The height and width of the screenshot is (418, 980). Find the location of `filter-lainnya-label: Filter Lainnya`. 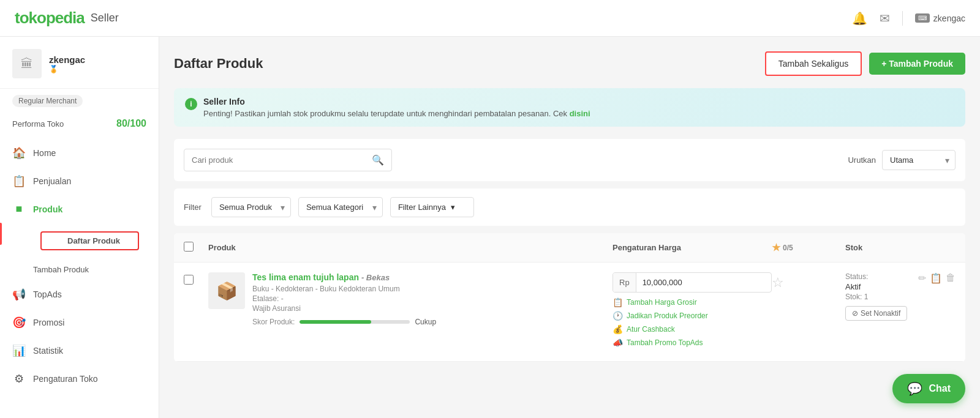

filter-lainnya-label: Filter Lainnya is located at coordinates (422, 207).